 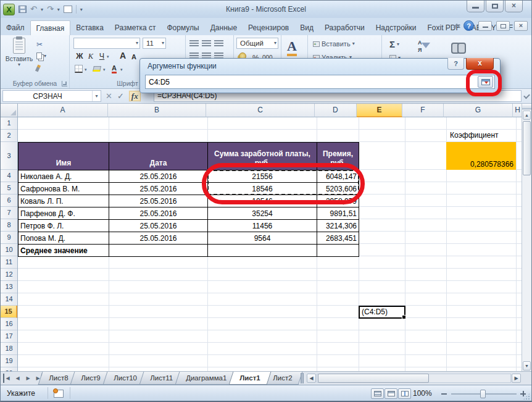 What do you see at coordinates (391, 394) in the screenshot?
I see `page-layout-view-button` at bounding box center [391, 394].